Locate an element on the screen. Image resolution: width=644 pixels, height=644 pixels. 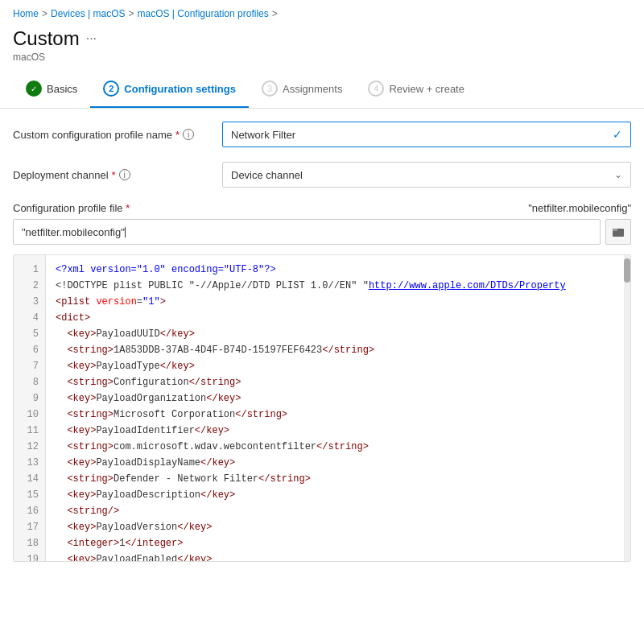
config-file-row: Configuration profile file * "netfilter.… is located at coordinates (322, 208).